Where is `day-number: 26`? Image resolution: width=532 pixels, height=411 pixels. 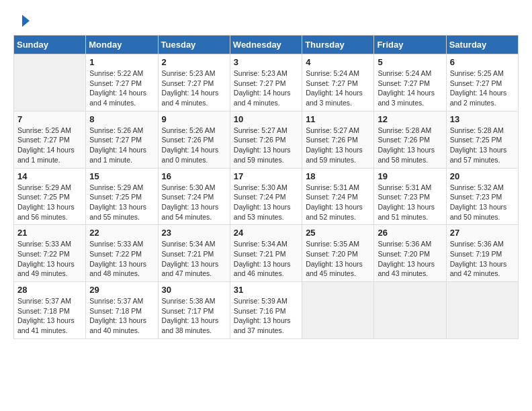 day-number: 26 is located at coordinates (410, 232).